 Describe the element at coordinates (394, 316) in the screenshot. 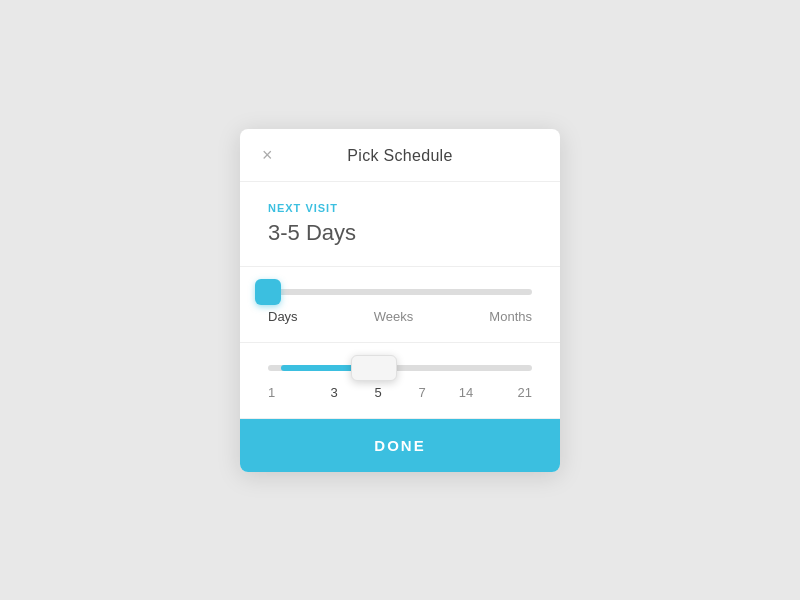

I see `period-label-weeks: Weeks` at that location.